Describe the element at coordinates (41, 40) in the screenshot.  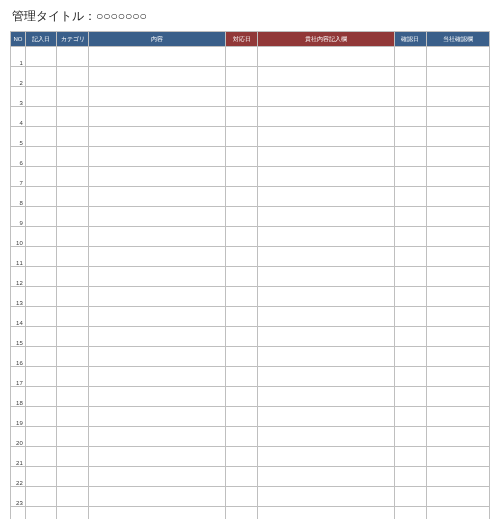
I see `header-entry-date: 記入日` at that location.